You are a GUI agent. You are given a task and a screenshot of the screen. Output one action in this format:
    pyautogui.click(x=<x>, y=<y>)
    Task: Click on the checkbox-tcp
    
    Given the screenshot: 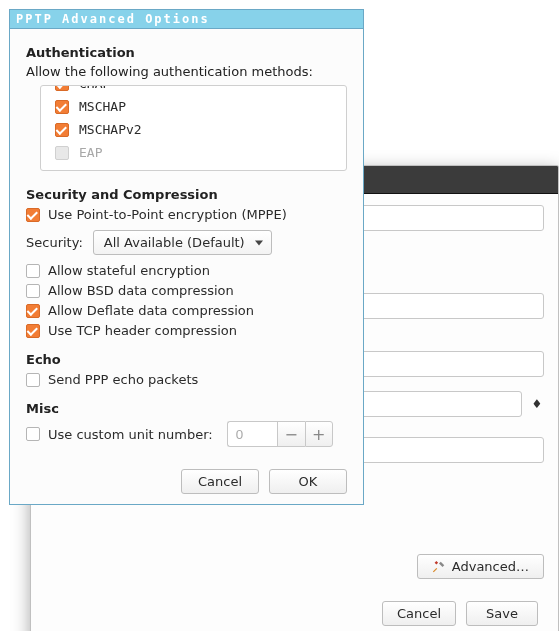 What is the action you would take?
    pyautogui.click(x=33, y=331)
    